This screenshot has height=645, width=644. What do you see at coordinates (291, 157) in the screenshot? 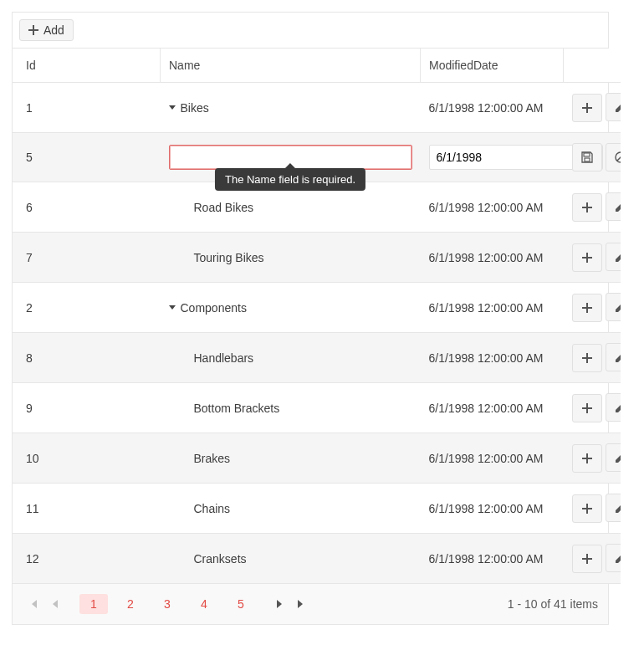
I see `name-input` at bounding box center [291, 157].